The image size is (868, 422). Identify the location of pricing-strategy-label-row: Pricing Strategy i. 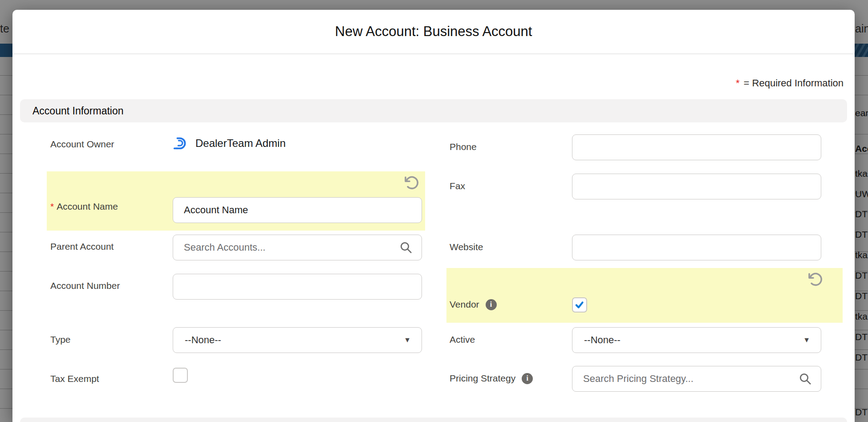
(491, 378).